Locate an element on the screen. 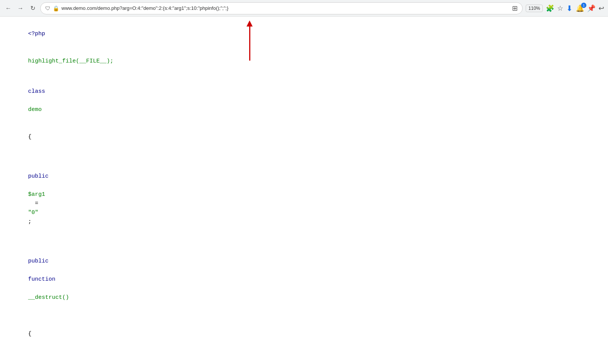 This screenshot has width=608, height=364. class-name: demo is located at coordinates (35, 110).